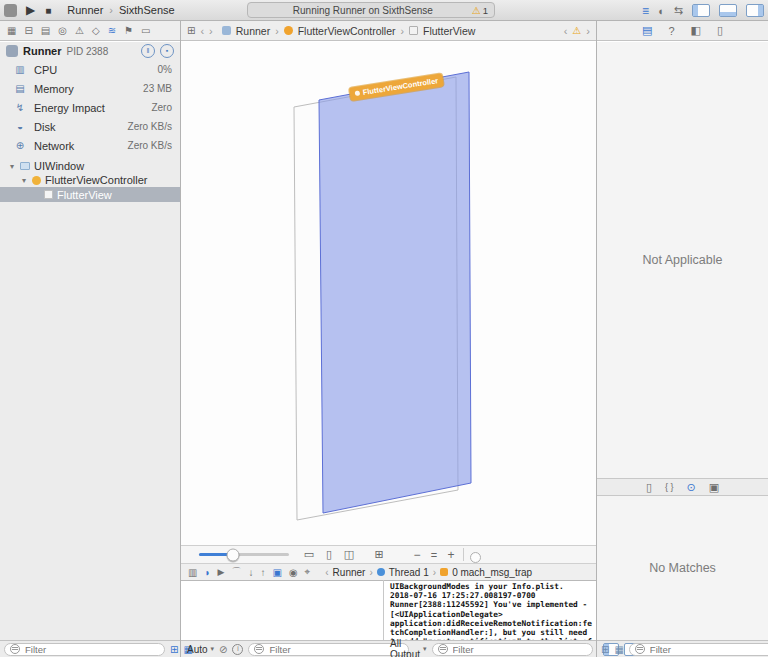 Image resolution: width=768 pixels, height=657 pixels. Describe the element at coordinates (46, 30) in the screenshot. I see `symbol-navigator-icon: ▤` at that location.